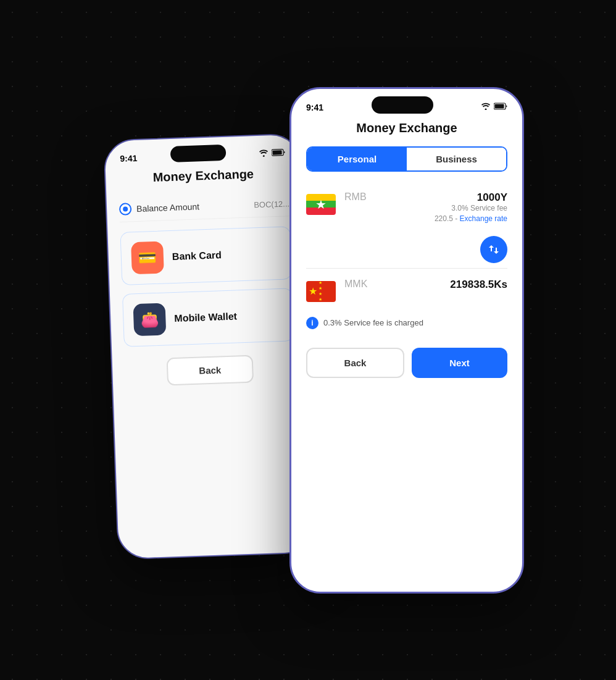 Image resolution: width=616 pixels, height=680 pixels. I want to click on next-button: Next, so click(459, 363).